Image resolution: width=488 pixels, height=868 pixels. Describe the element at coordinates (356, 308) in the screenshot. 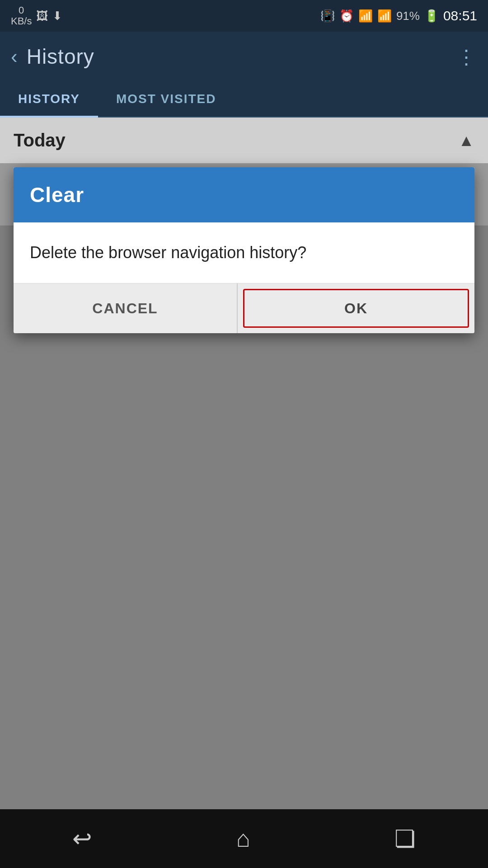

I see `ok-button: OK` at that location.